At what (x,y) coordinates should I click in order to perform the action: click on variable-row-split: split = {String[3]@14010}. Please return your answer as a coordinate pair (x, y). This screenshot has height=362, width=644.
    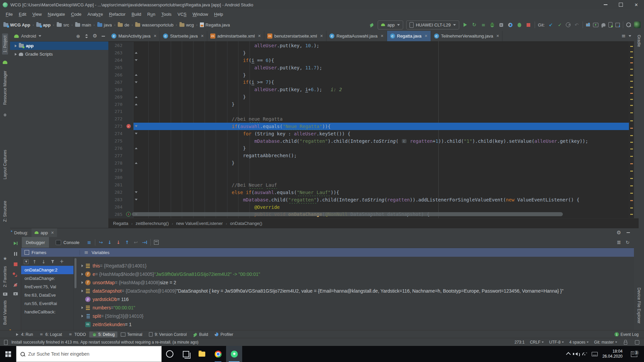
    Looking at the image, I should click on (356, 316).